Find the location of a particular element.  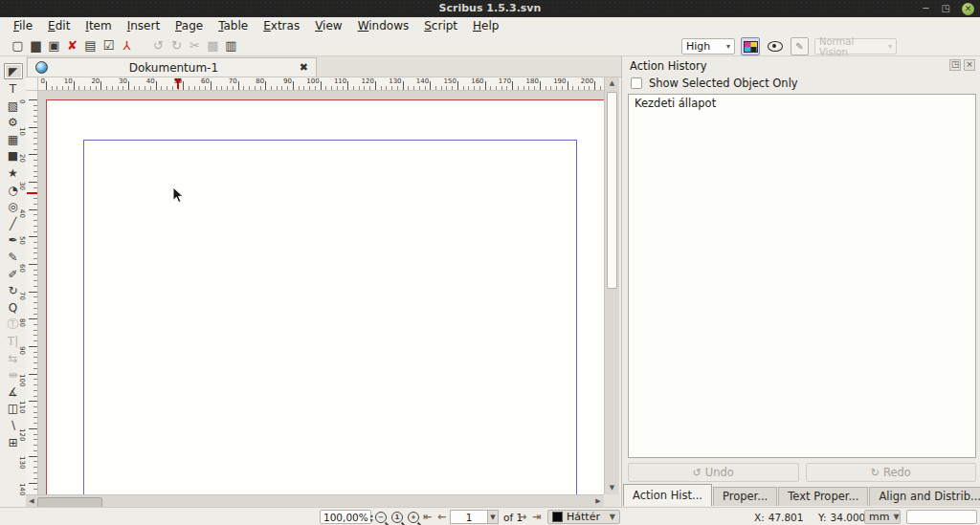

scroll-right-icon: ▶ is located at coordinates (598, 501).